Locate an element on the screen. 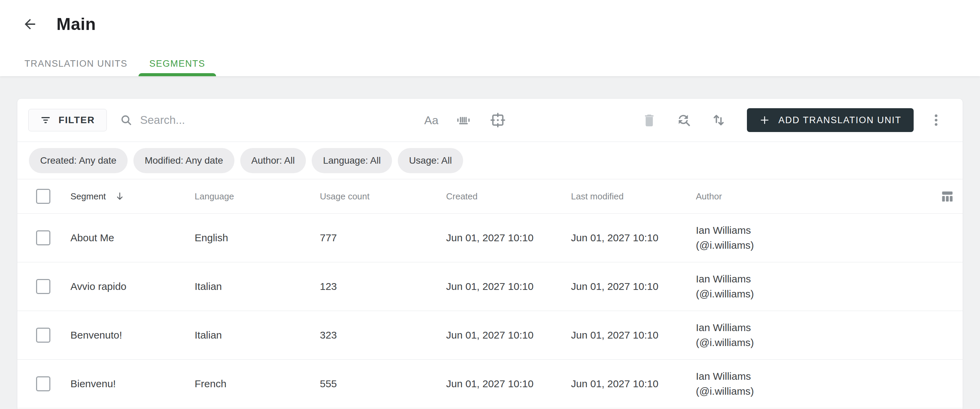 The image size is (980, 409). focus-frame-icon is located at coordinates (498, 120).